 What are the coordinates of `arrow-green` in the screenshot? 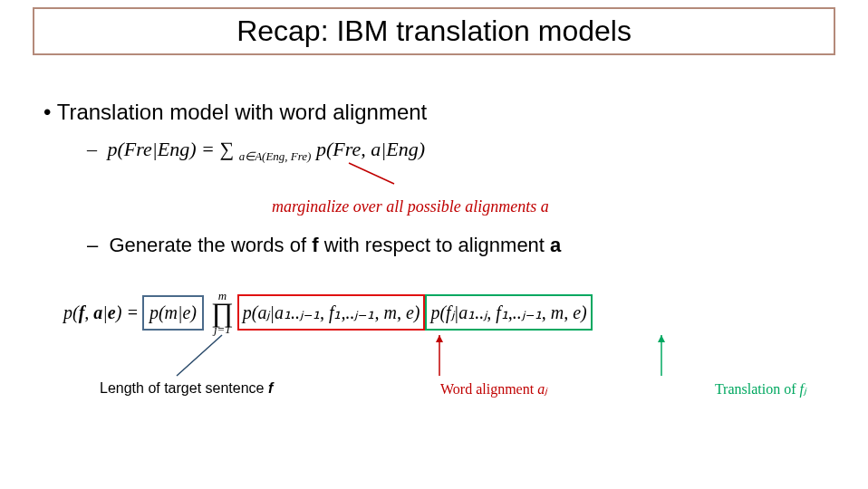 It's located at (661, 355).